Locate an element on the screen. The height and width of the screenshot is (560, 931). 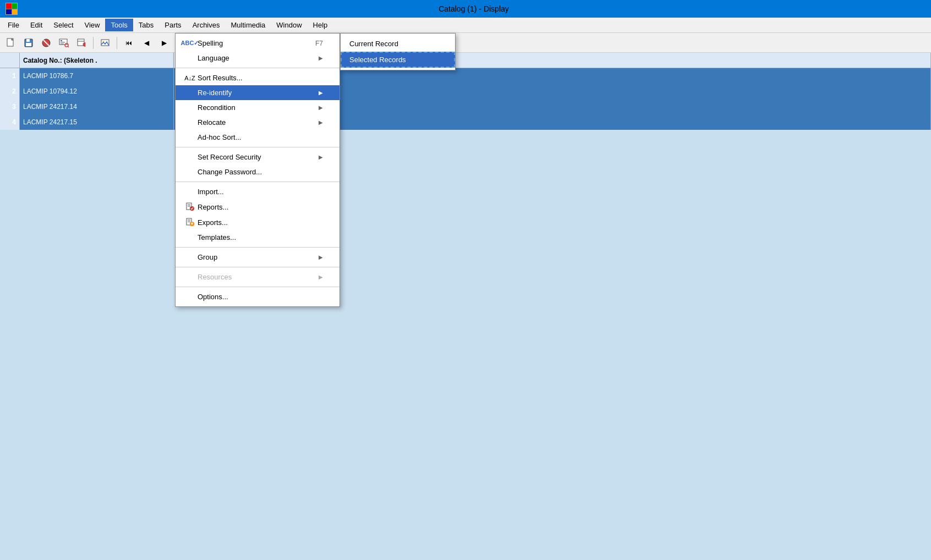
prev-record-button: ◀ is located at coordinates (146, 43).